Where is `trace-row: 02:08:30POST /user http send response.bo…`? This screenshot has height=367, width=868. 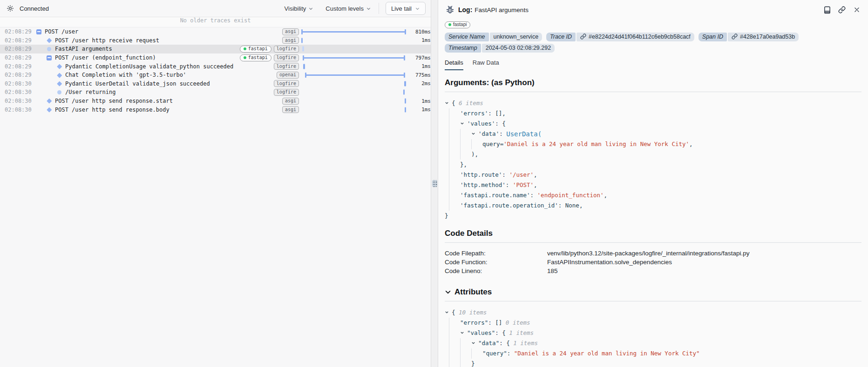 trace-row: 02:08:30POST /user http send response.bo… is located at coordinates (215, 110).